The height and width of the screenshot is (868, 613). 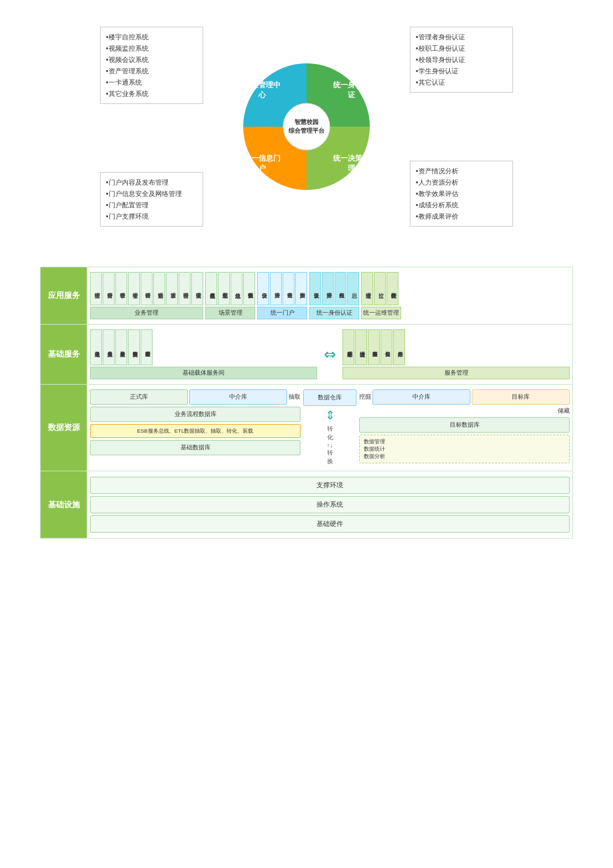 I want to click on app-cell: 运维管理, so click(x=367, y=289).